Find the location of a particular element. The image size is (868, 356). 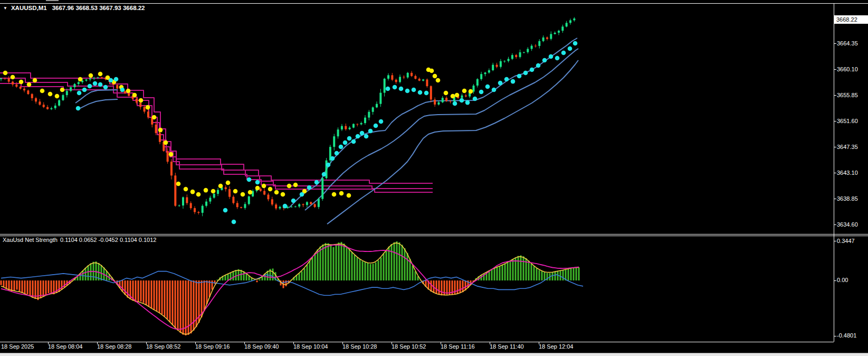

time-tick-label: 18 Sep 08:28 is located at coordinates (114, 346).